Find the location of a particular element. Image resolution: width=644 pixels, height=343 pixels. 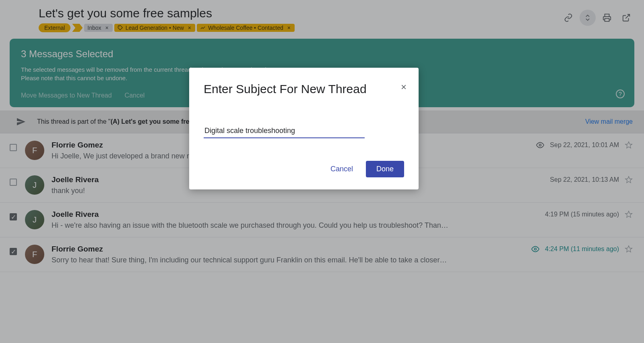

dialog-actions: Cancel Done is located at coordinates (304, 169).